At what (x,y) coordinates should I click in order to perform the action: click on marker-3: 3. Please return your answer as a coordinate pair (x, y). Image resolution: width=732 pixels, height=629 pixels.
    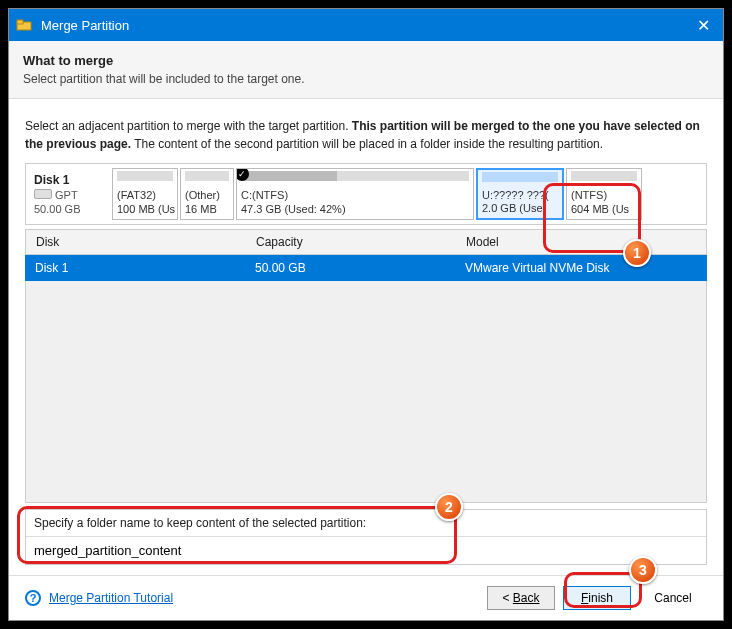
    Looking at the image, I should click on (643, 570).